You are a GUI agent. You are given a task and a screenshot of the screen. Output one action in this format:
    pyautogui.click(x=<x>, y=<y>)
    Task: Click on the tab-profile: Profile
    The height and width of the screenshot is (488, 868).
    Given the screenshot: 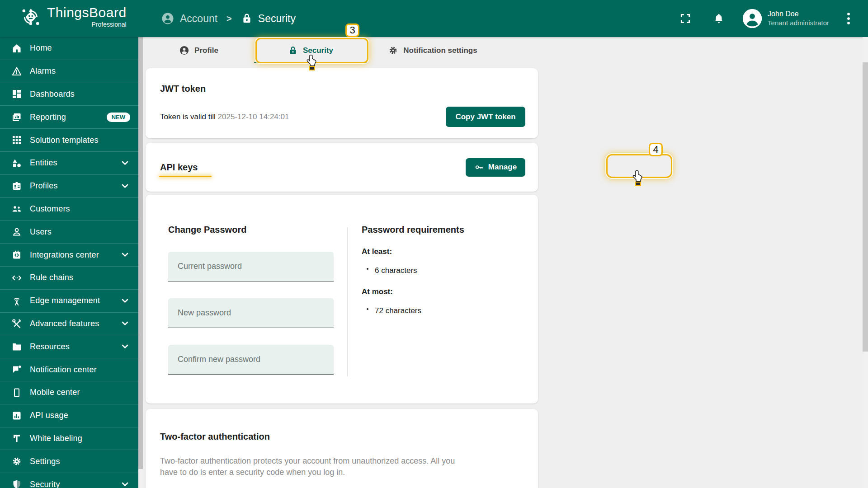 What is the action you would take?
    pyautogui.click(x=199, y=51)
    